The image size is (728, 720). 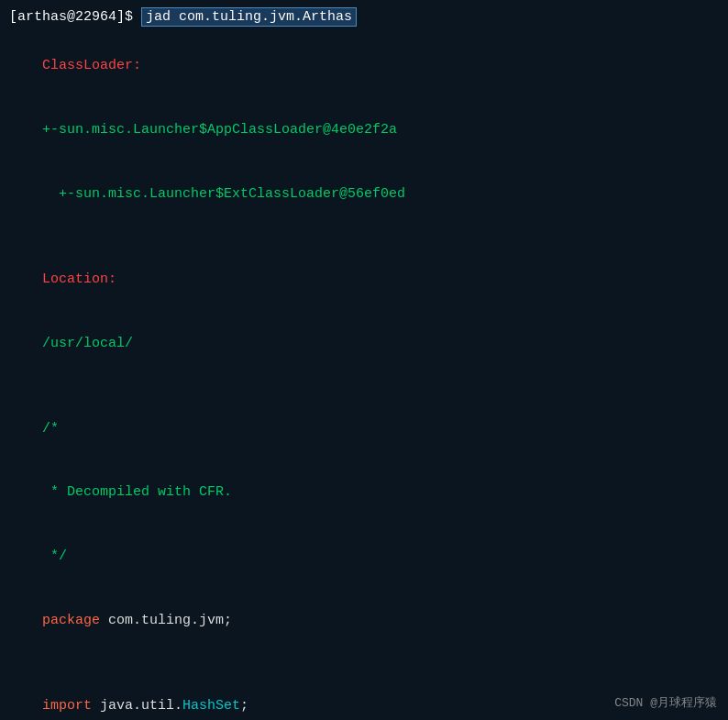 I want to click on classloader-app: +-sun.misc.Launcher$AppClassLoader@4e0e2…, so click(x=364, y=130).